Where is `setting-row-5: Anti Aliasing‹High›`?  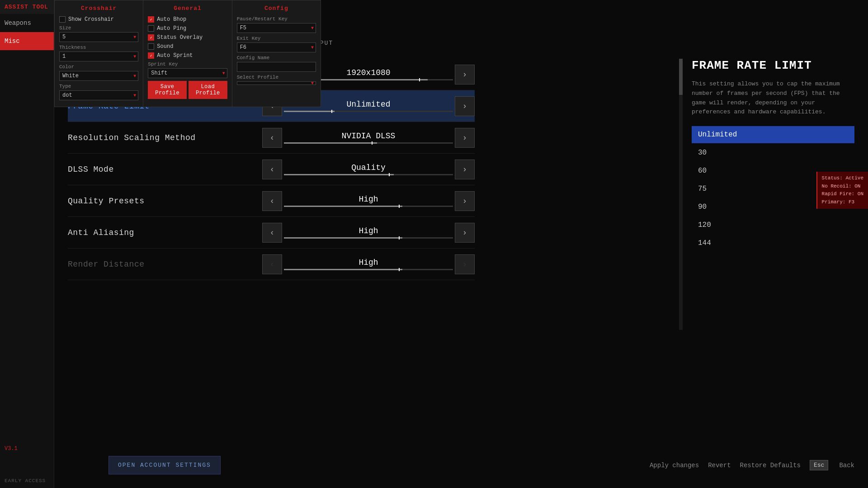
setting-row-5: Anti Aliasing‹High› is located at coordinates (271, 233).